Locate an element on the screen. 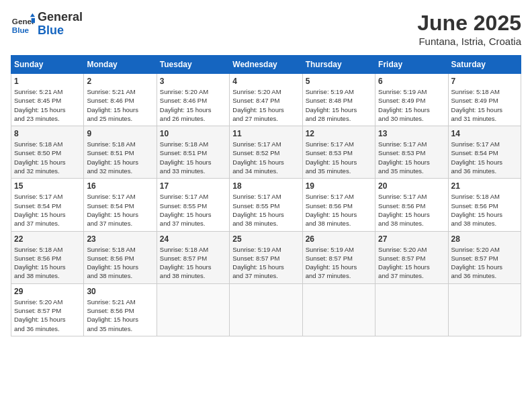 This screenshot has width=532, height=411. calendar-cell: 30 Sunrise: 5:21 AMSunset: 8:56 PMDaylig… is located at coordinates (120, 310).